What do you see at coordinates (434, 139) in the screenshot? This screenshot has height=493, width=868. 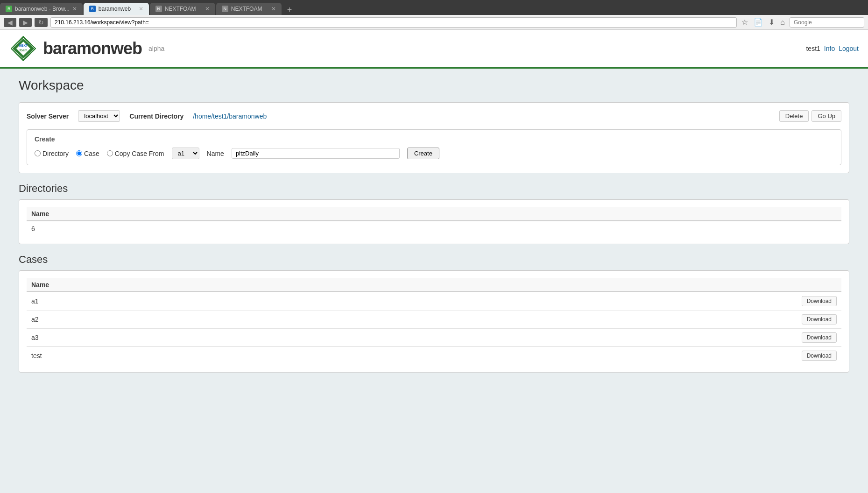 I see `create-title: Create` at bounding box center [434, 139].